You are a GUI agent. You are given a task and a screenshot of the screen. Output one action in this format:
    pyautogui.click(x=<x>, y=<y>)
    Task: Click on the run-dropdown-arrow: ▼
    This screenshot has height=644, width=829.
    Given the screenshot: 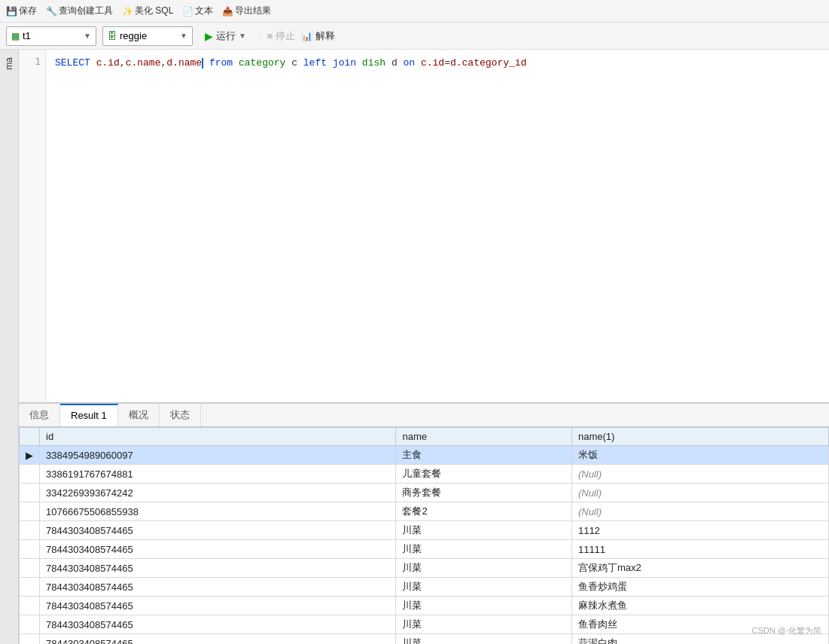 What is the action you would take?
    pyautogui.click(x=242, y=36)
    